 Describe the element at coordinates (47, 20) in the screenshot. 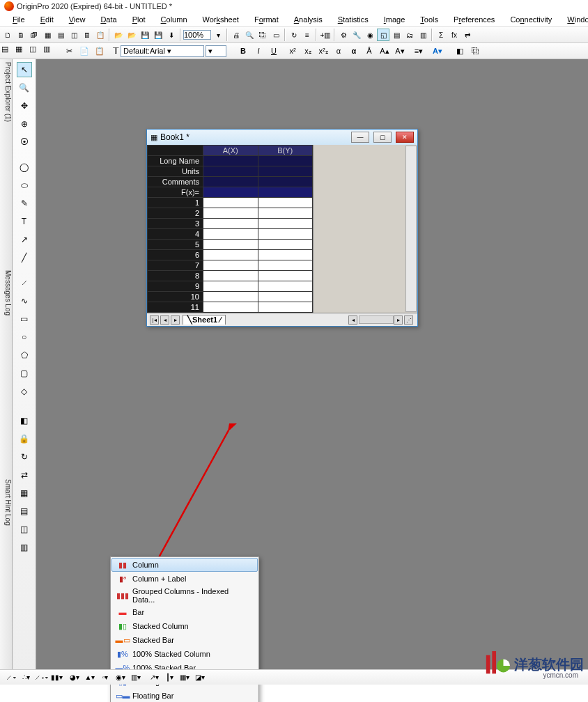

I see `menu-edit: Edit` at that location.